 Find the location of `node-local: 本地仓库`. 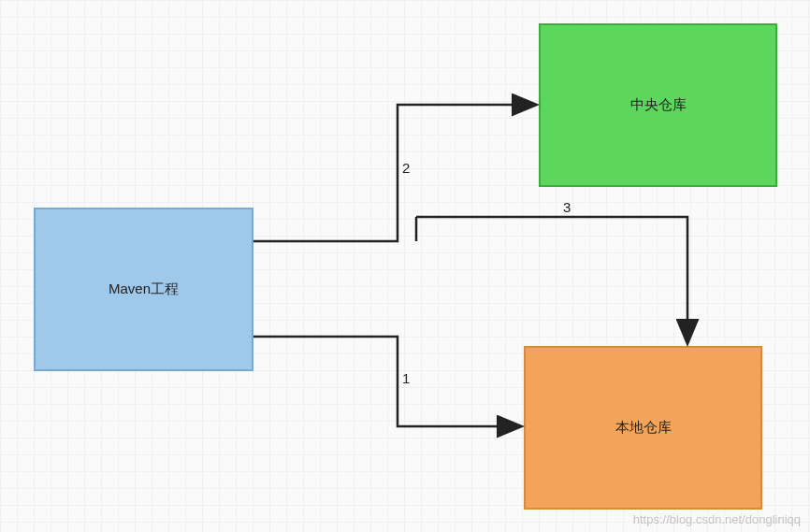

node-local: 本地仓库 is located at coordinates (644, 428).